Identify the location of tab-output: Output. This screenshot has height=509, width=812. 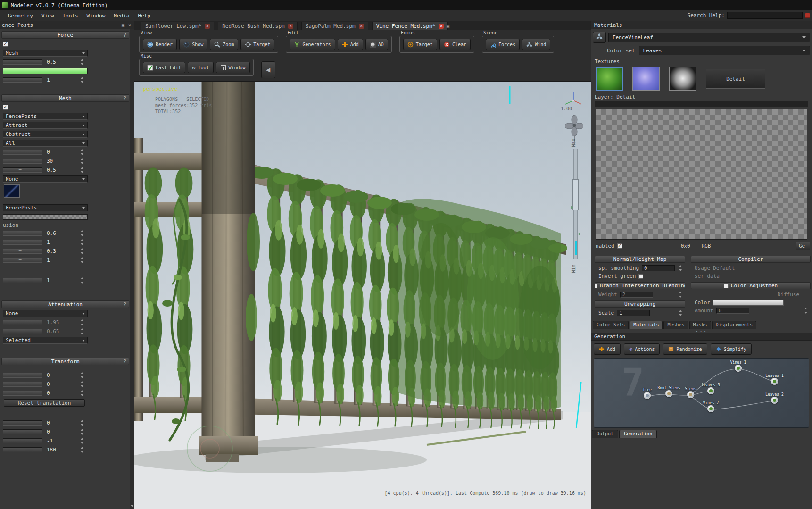
(605, 434).